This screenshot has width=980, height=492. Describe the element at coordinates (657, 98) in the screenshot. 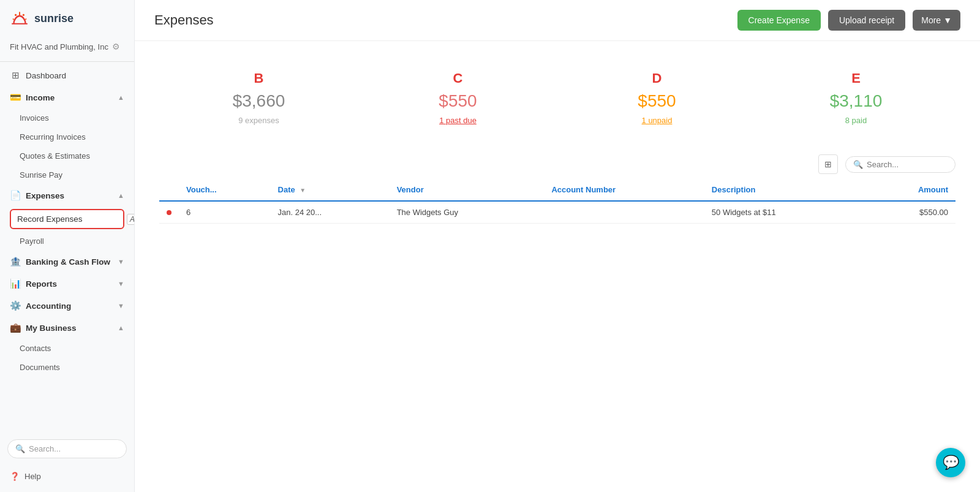

I see `stat-unpaid: D $550 1 unpaid` at that location.